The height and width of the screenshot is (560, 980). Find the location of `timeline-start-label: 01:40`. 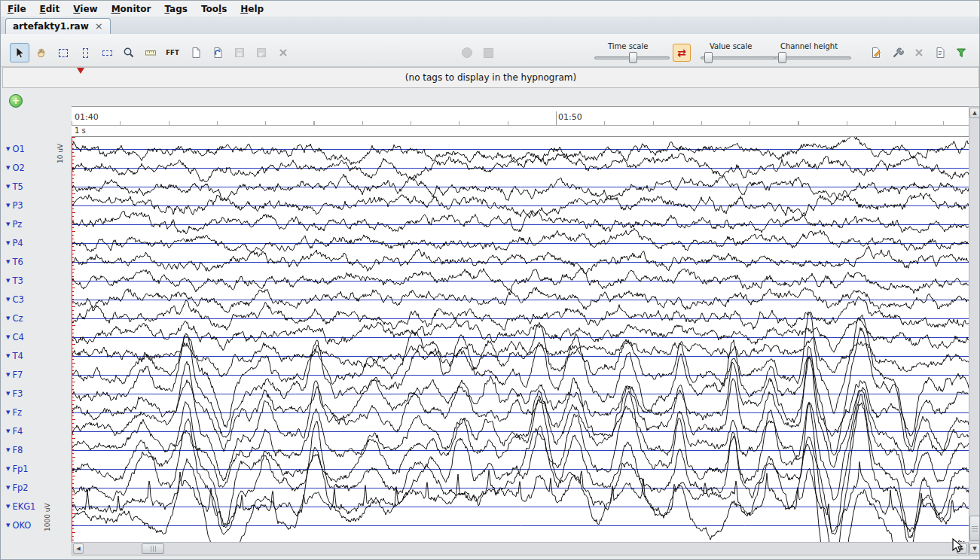

timeline-start-label: 01:40 is located at coordinates (87, 117).